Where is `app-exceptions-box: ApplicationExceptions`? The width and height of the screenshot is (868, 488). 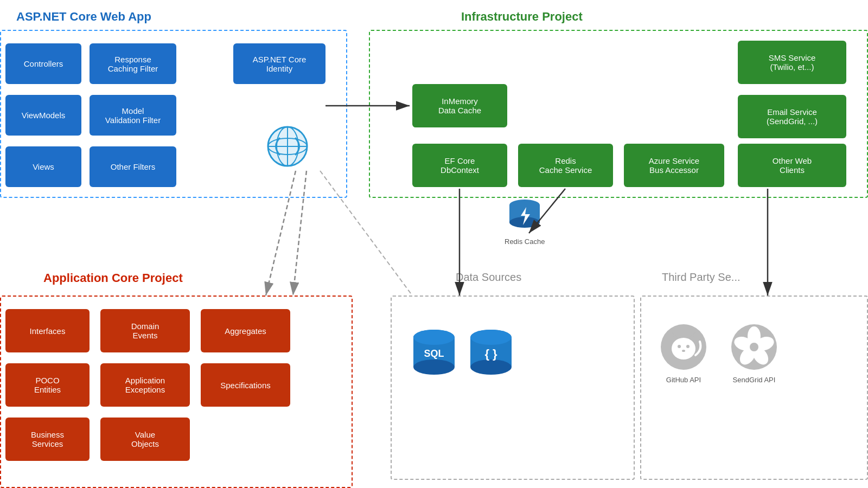 app-exceptions-box: ApplicationExceptions is located at coordinates (145, 385).